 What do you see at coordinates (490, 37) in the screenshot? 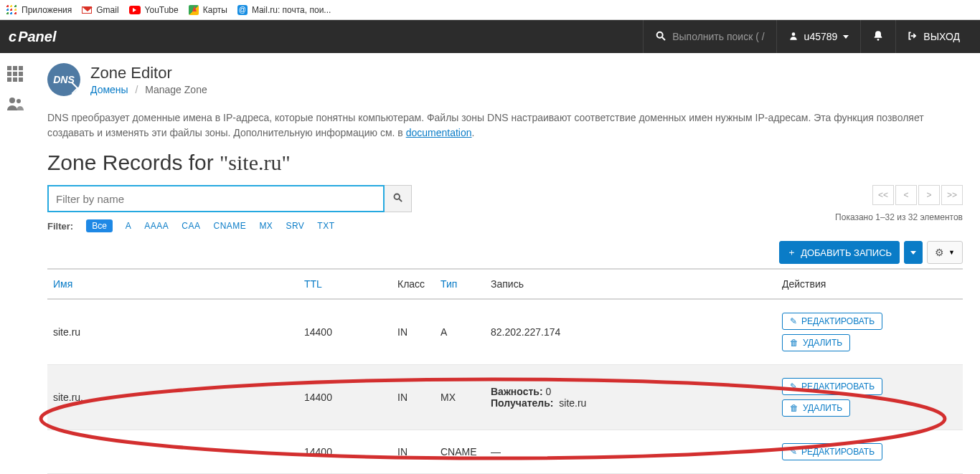
I see `cpanel-header: cPanel Выполнить поиск ( / u45789 ВЫХОД` at bounding box center [490, 37].